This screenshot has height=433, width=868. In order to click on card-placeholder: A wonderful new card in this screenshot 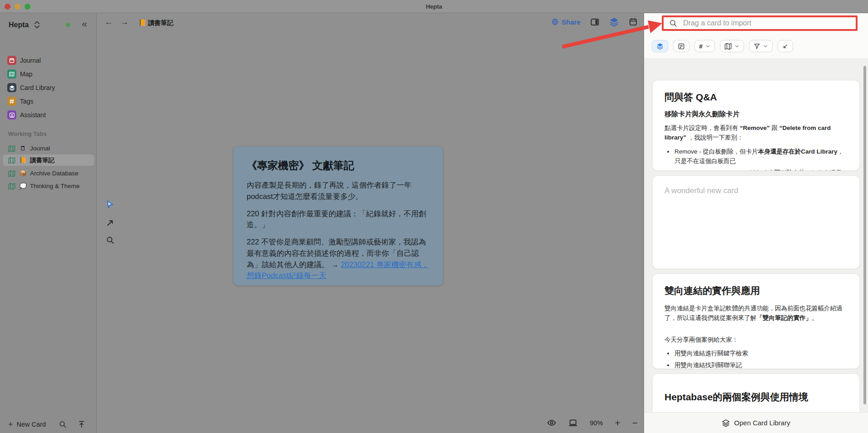, I will do `click(756, 191)`.